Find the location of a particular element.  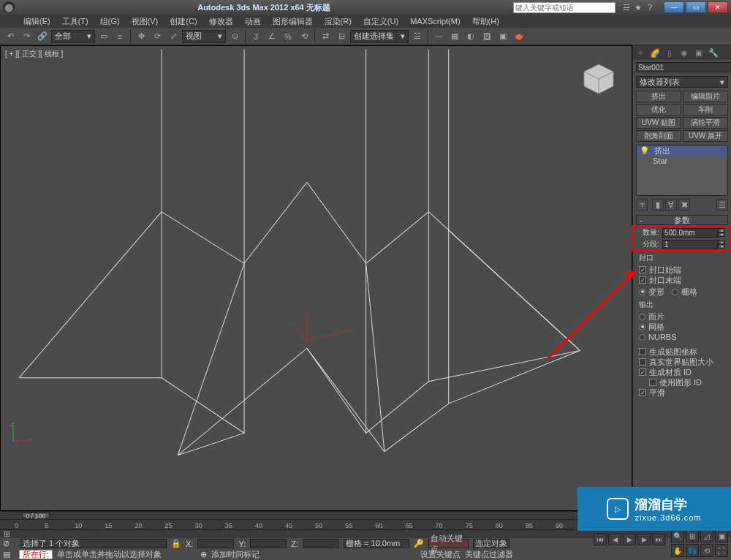

selection-filter: 全部▾ is located at coordinates (73, 37).